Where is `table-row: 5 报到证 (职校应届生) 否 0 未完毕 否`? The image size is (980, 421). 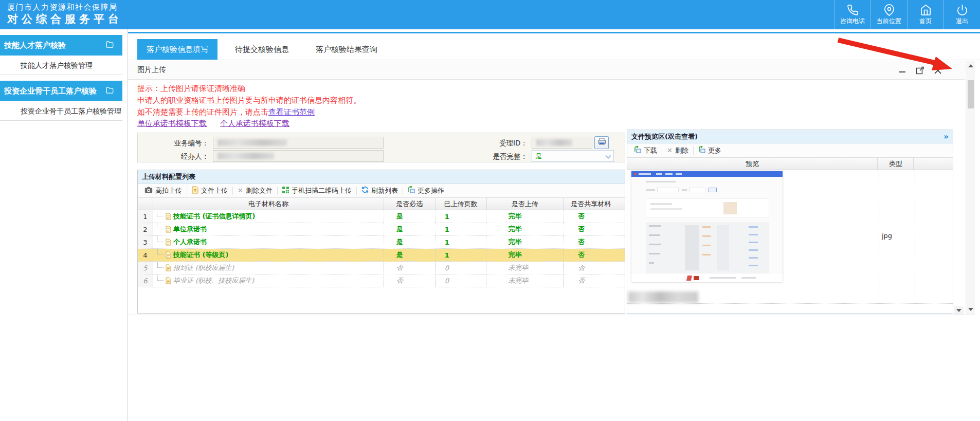
table-row: 5 报到证 (职校应届生) 否 0 未完毕 否 is located at coordinates (382, 268).